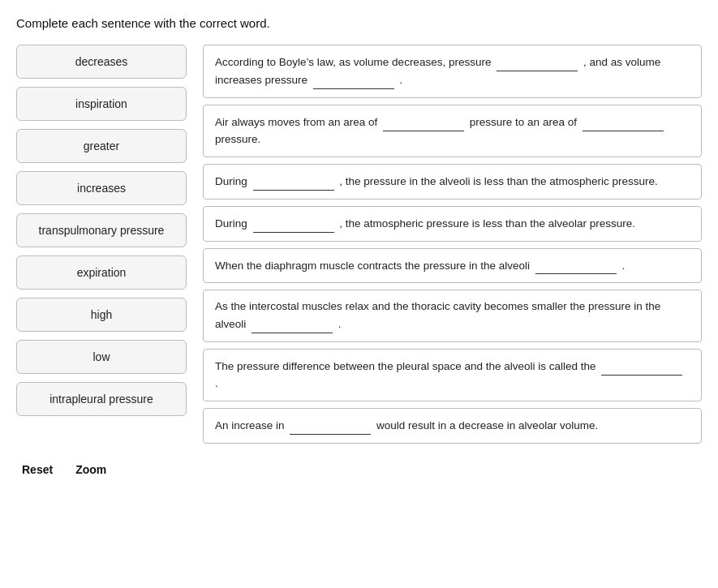 The image size is (718, 588). What do you see at coordinates (359, 23) in the screenshot?
I see `page-title: Complete each sentence with the correct …` at bounding box center [359, 23].